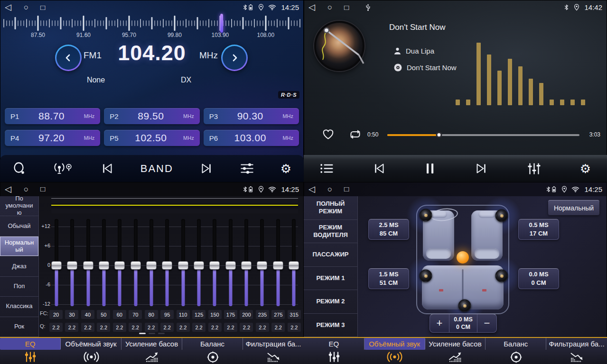 This screenshot has height=364, width=607. Describe the element at coordinates (151, 315) in the screenshot. I see `fc-value-chip: 80` at that location.